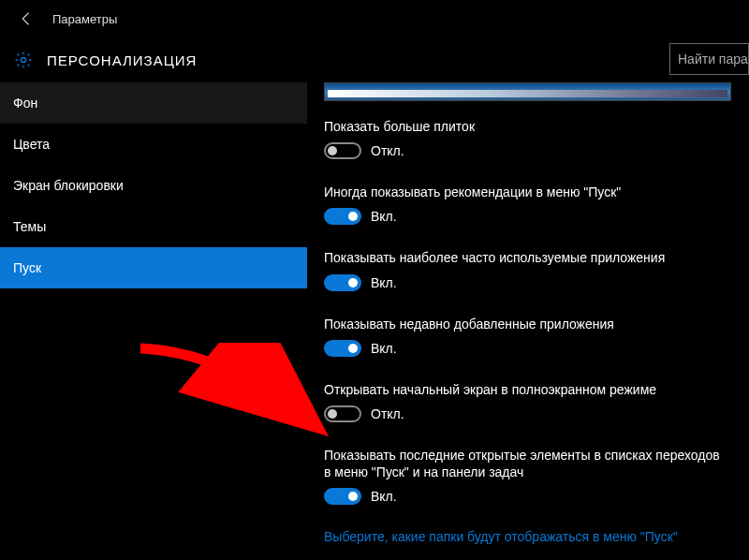 The width and height of the screenshot is (749, 560). Describe the element at coordinates (343, 151) in the screenshot. I see `toggle-more-tiles` at that location.